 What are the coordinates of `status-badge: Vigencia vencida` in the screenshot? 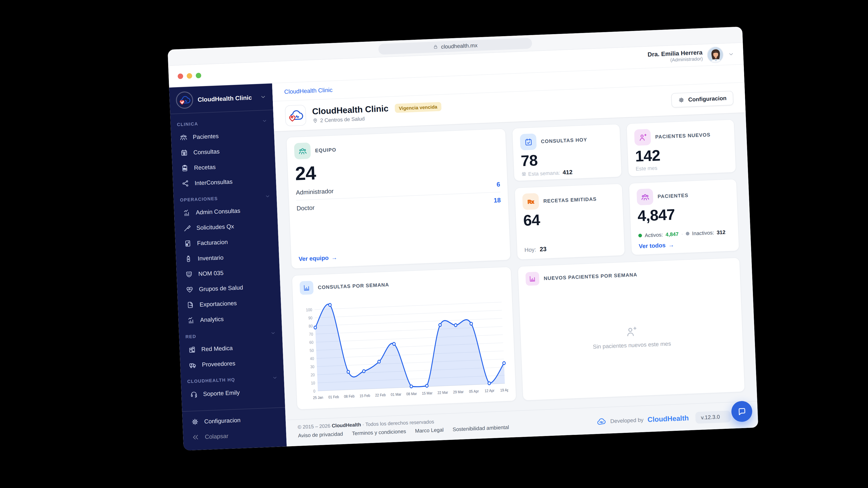 It's located at (418, 107).